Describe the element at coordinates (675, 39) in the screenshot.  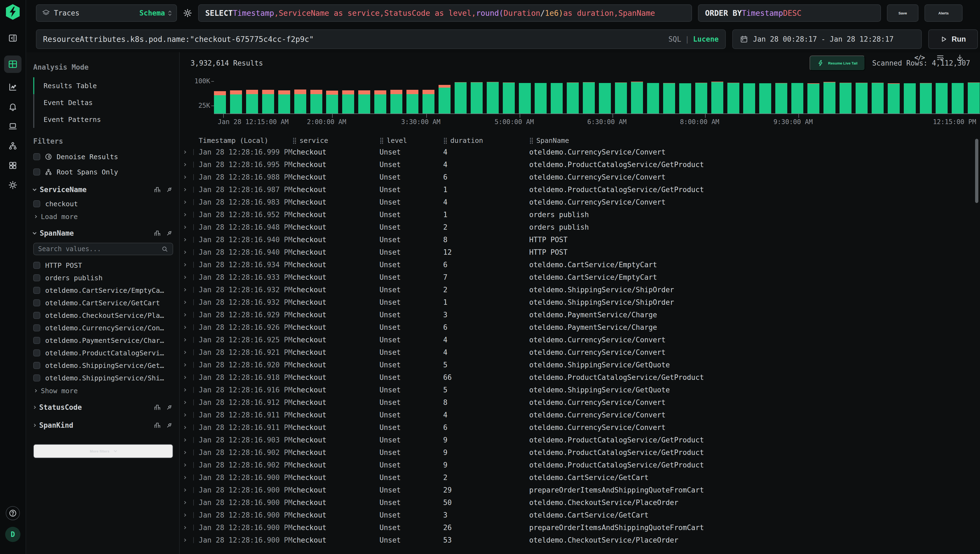
I see `language-sql: SQL` at that location.